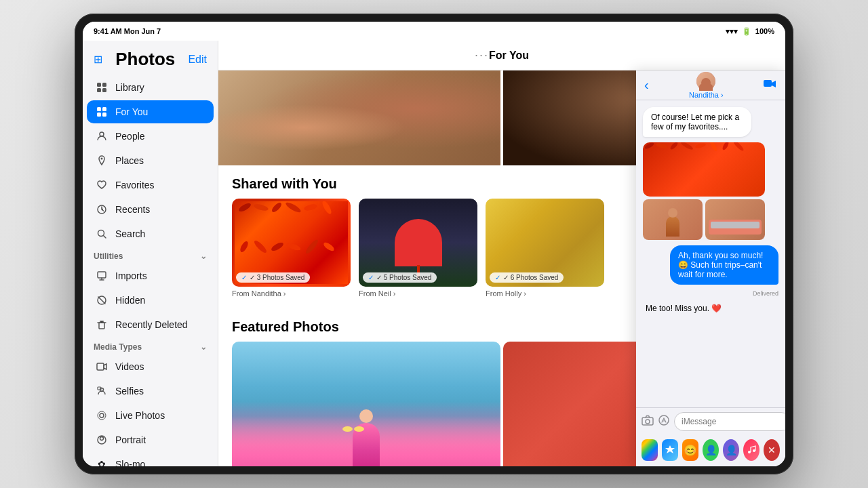 Image resolution: width=868 pixels, height=488 pixels. What do you see at coordinates (502, 56) in the screenshot?
I see `nav-bar: ··· For You` at bounding box center [502, 56].